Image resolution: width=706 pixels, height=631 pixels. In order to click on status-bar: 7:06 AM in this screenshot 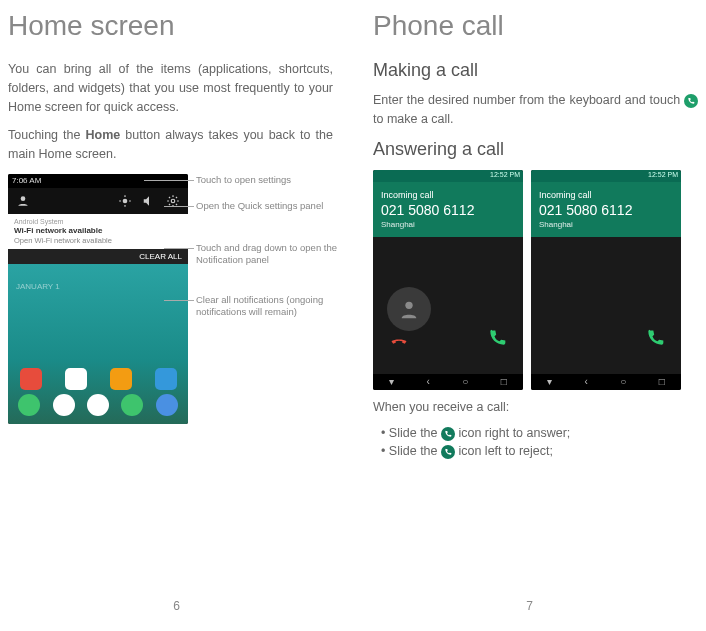, I will do `click(98, 181)`.